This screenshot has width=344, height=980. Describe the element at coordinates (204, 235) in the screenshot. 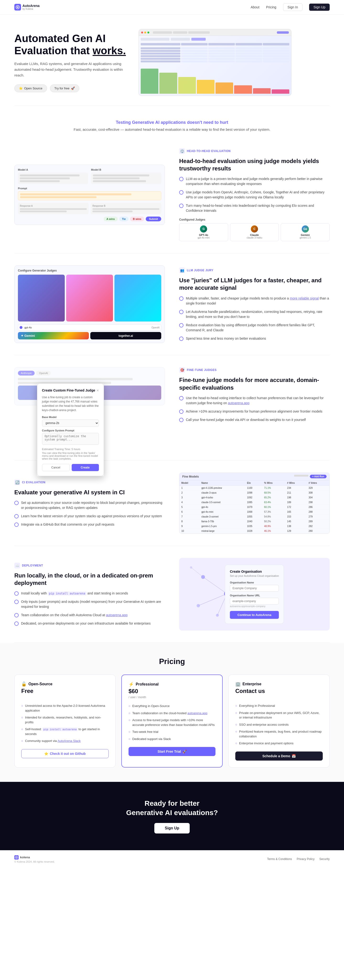

I see `judge-name-gpt4o: GPT-4o` at that location.